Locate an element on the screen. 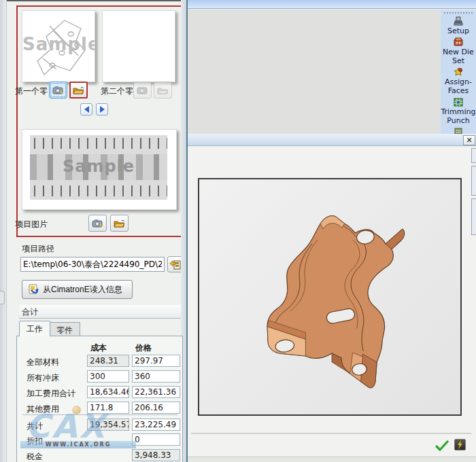 The height and width of the screenshot is (462, 476). totals-table: 成本 价格 全部材料 248.31 297.97 所有冲床 300 360 加工… is located at coordinates (99, 399).